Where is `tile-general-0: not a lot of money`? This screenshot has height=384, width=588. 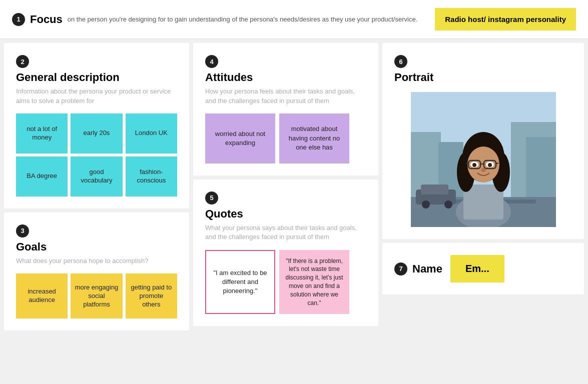
tile-general-0: not a lot of money is located at coordinates (42, 134).